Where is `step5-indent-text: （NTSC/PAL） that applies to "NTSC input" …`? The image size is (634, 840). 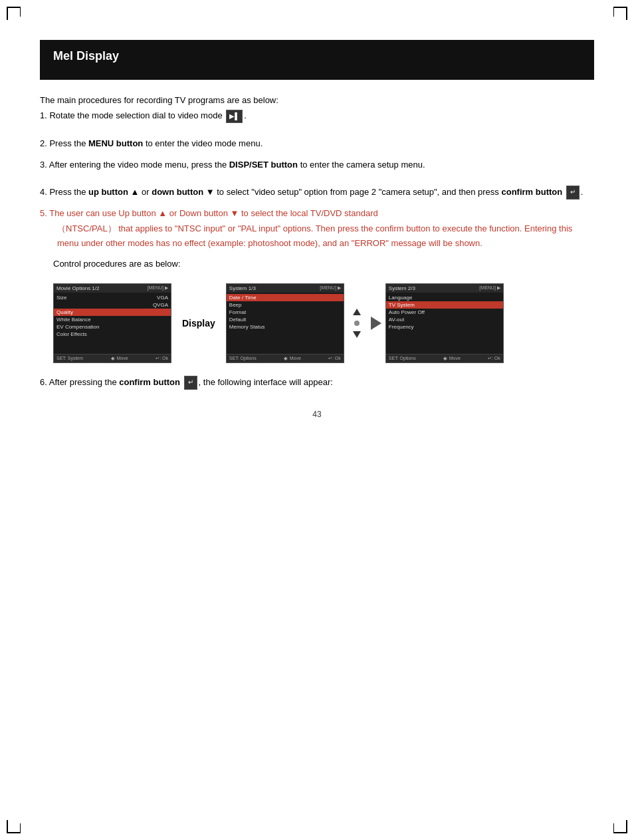
step5-indent-text: （NTSC/PAL） that applies to "NTSC input" … is located at coordinates (317, 235).